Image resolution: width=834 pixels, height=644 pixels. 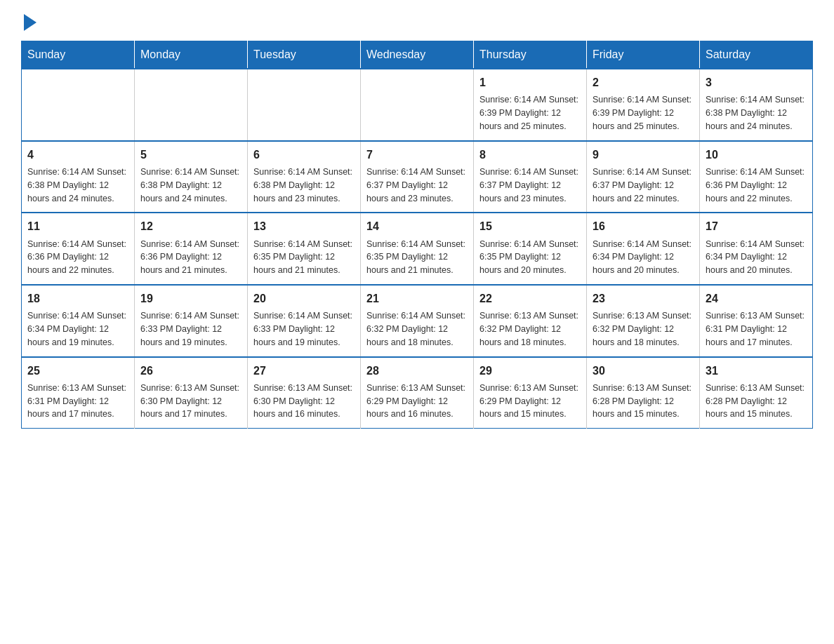 I want to click on calendar-week-row: 18Sunrise: 6:14 AM Sunset: 6:34 PM Dayli…, so click(x=417, y=321).